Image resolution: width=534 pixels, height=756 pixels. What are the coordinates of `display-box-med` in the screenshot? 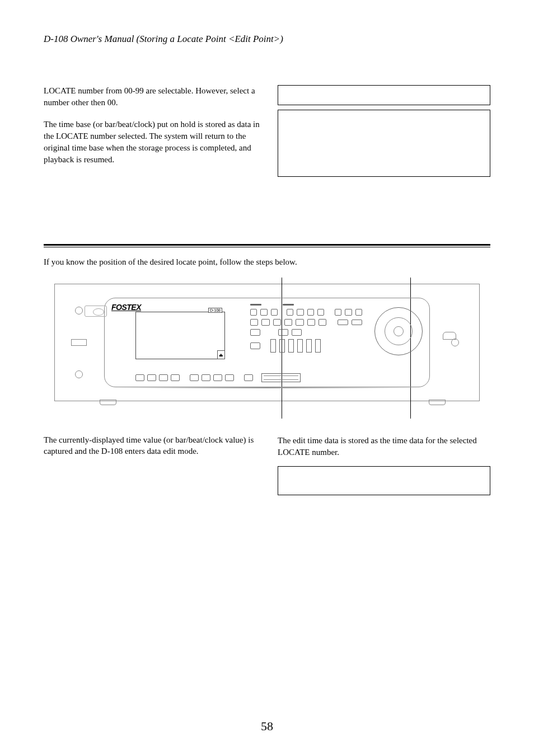 It's located at (384, 481).